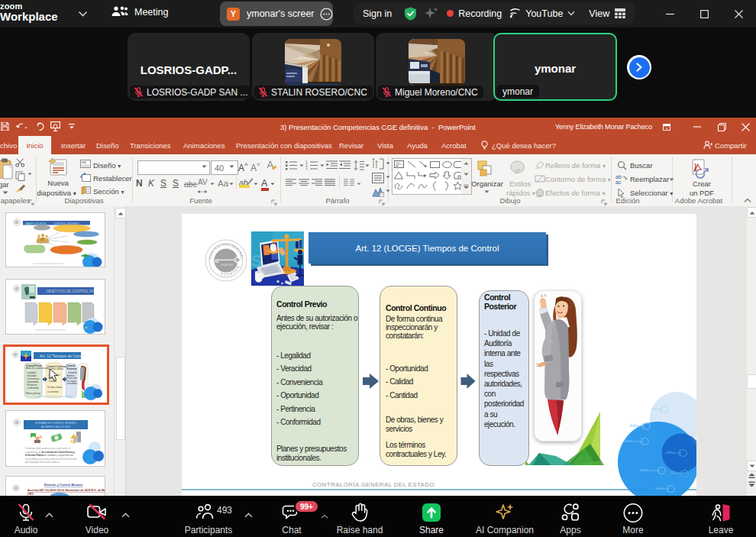  What do you see at coordinates (37, 368) in the screenshot?
I see `svg-text: Antes de su autorización` at bounding box center [37, 368].